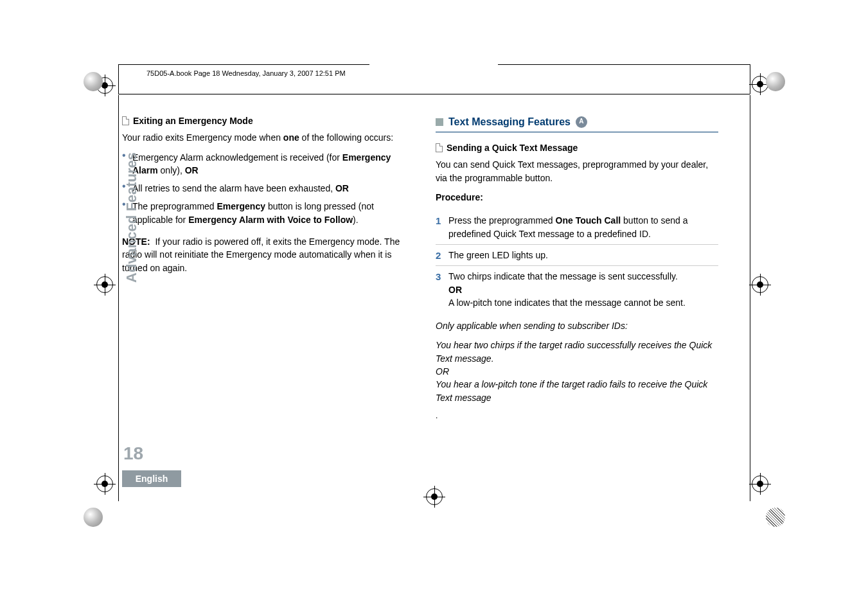  I want to click on bold-one: one, so click(292, 138).